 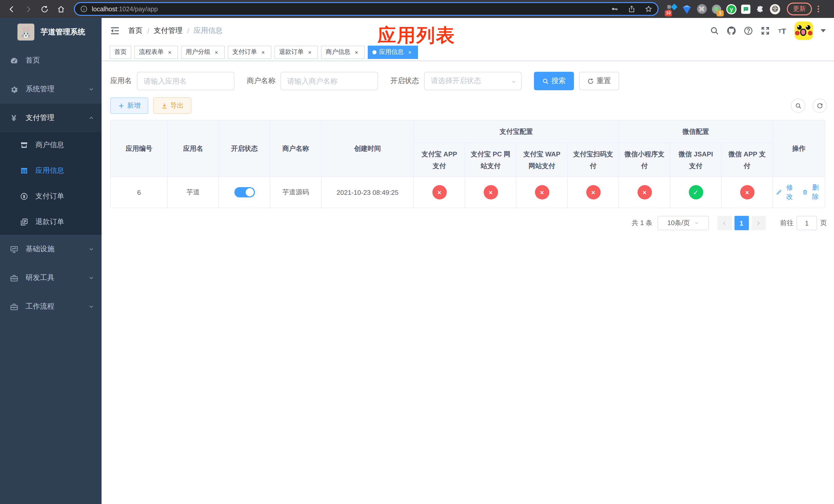 I want to click on extension-yudao-icon: y, so click(x=731, y=9).